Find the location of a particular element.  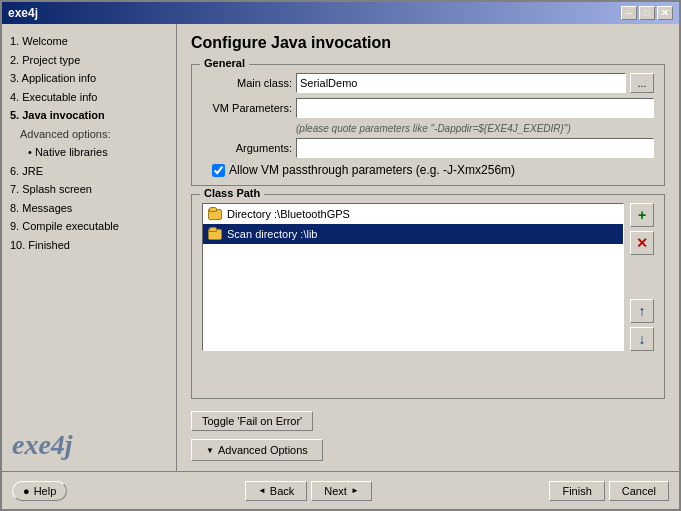

back-arrow-icon: ◄ is located at coordinates (262, 490).